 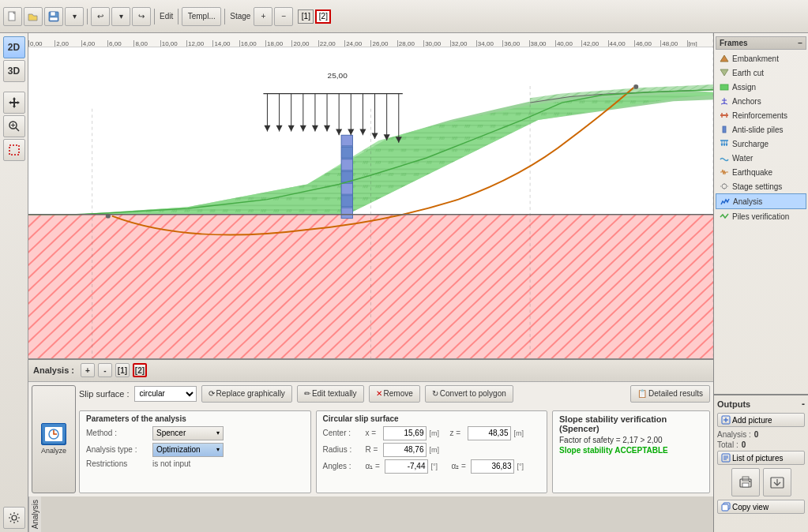 What do you see at coordinates (761, 129) in the screenshot?
I see `sidebar-item-anti-slide-piles: Anti-slide piles` at bounding box center [761, 129].